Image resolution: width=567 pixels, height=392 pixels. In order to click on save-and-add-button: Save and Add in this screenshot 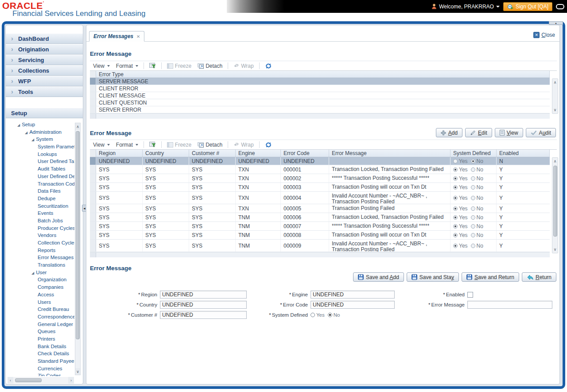, I will do `click(378, 277)`.